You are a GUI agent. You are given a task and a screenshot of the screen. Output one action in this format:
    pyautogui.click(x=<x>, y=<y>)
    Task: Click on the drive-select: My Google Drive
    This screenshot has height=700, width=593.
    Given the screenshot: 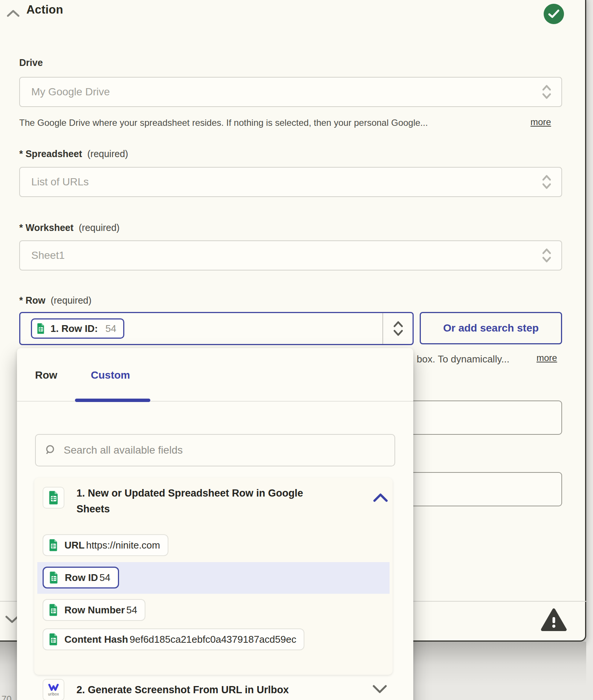 What is the action you would take?
    pyautogui.click(x=291, y=92)
    